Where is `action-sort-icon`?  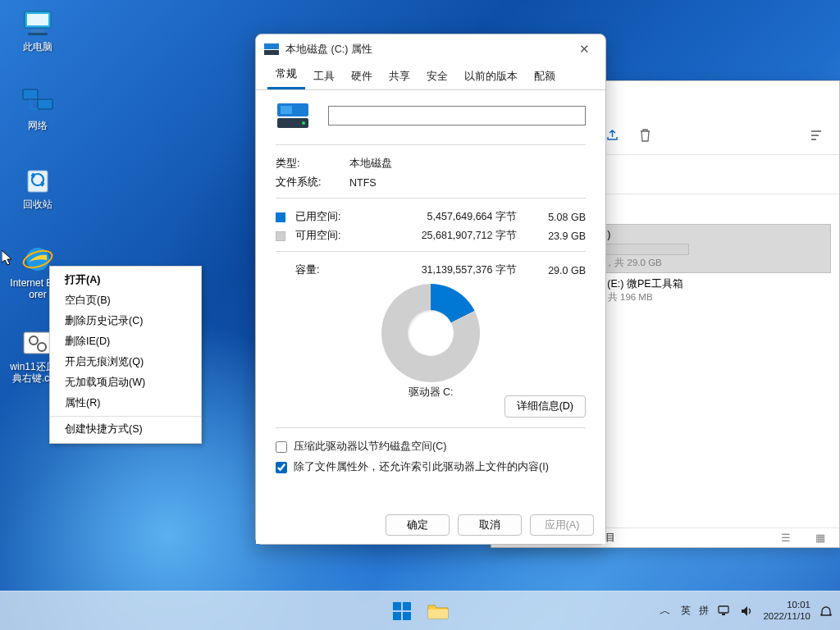
action-sort-icon is located at coordinates (817, 135).